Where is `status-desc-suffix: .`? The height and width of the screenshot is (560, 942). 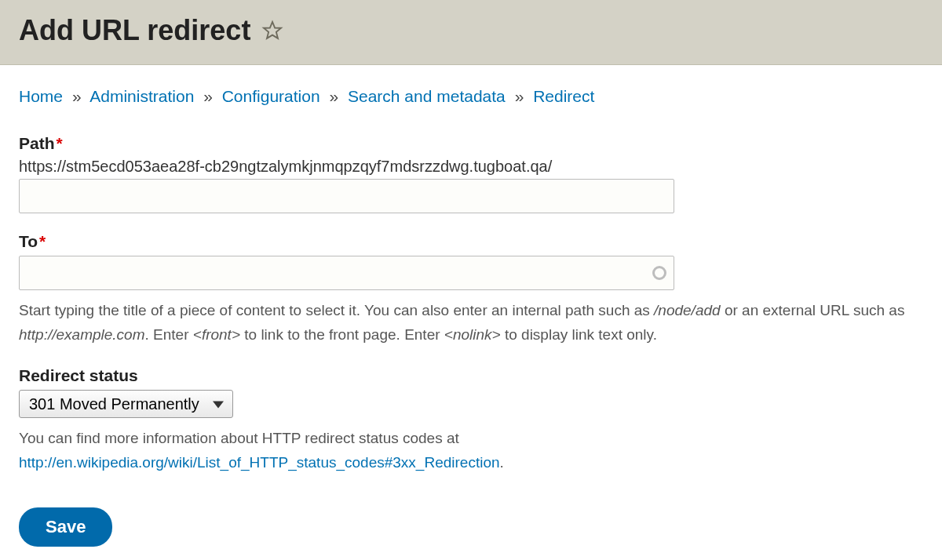
status-desc-suffix: . is located at coordinates (502, 463).